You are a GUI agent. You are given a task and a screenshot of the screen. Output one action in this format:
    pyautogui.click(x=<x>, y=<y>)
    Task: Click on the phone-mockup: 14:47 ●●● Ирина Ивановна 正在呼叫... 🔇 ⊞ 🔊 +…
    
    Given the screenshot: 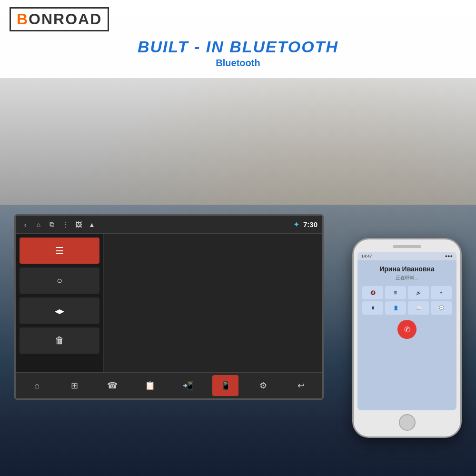 What is the action you would take?
    pyautogui.click(x=407, y=338)
    